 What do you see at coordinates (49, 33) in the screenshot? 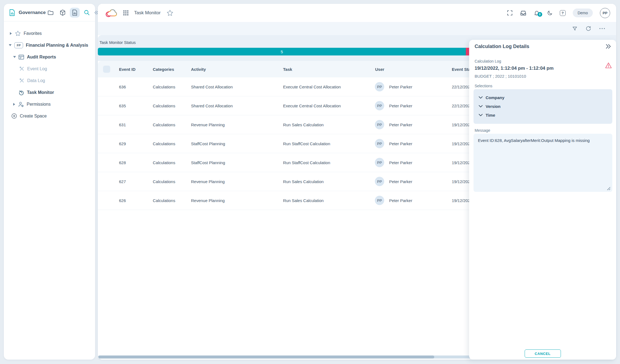
I see `sidebar-item-favorites: Favorites` at bounding box center [49, 33].